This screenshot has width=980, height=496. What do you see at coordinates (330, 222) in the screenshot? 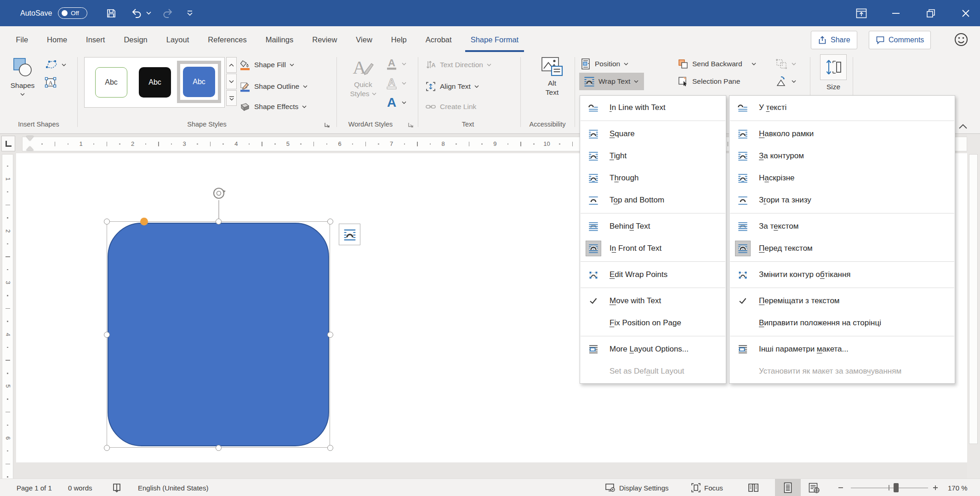
I see `resize-handle-ne` at bounding box center [330, 222].